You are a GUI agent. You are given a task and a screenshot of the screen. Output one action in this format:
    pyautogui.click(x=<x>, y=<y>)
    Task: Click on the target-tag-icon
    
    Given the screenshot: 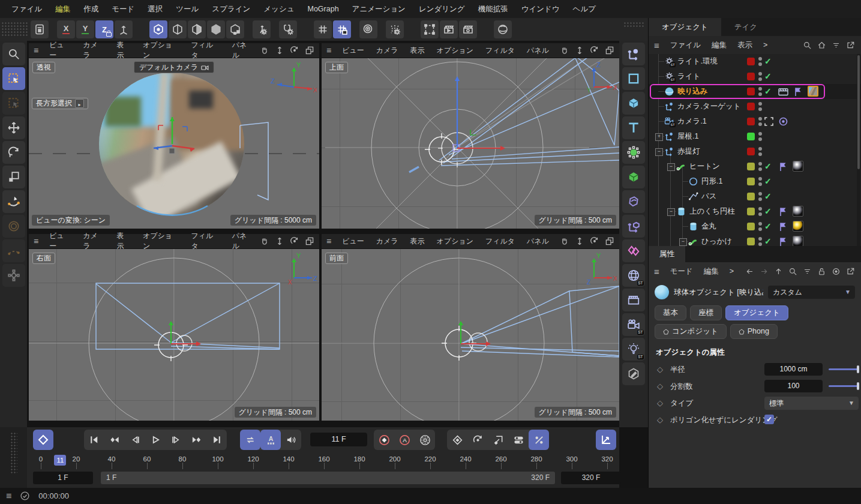 What is the action you would take?
    pyautogui.click(x=784, y=121)
    